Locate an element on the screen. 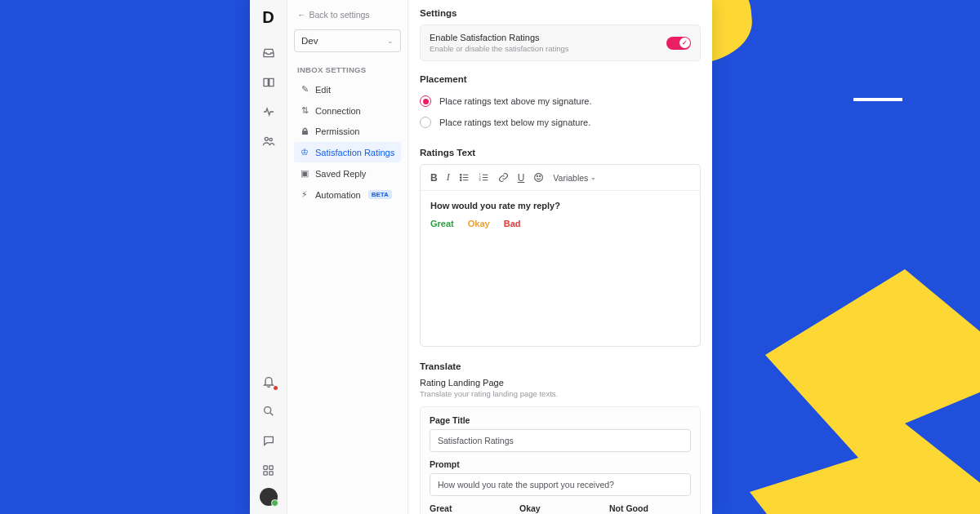 This screenshot has width=980, height=514. settings-sidebar: ← Back to settings Dev ⌄ INBOX SETTINGS … is located at coordinates (348, 257).